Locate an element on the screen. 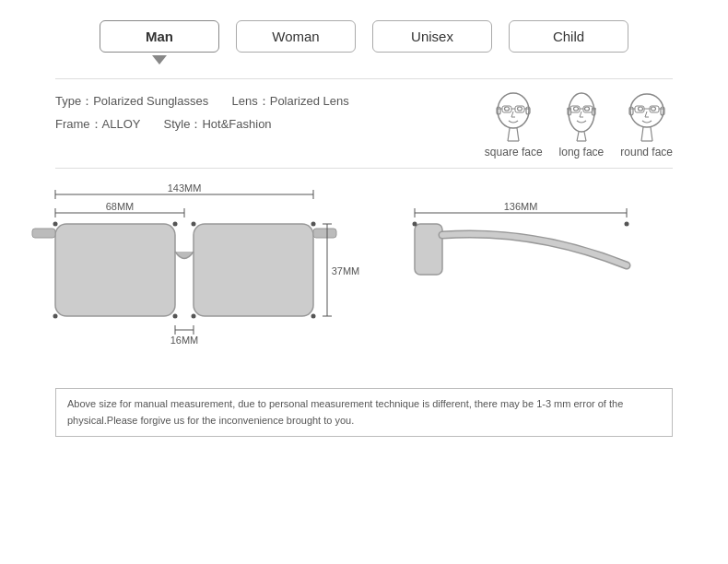 The width and height of the screenshot is (728, 564). glasses-side-svg: 136MM is located at coordinates (525, 270).